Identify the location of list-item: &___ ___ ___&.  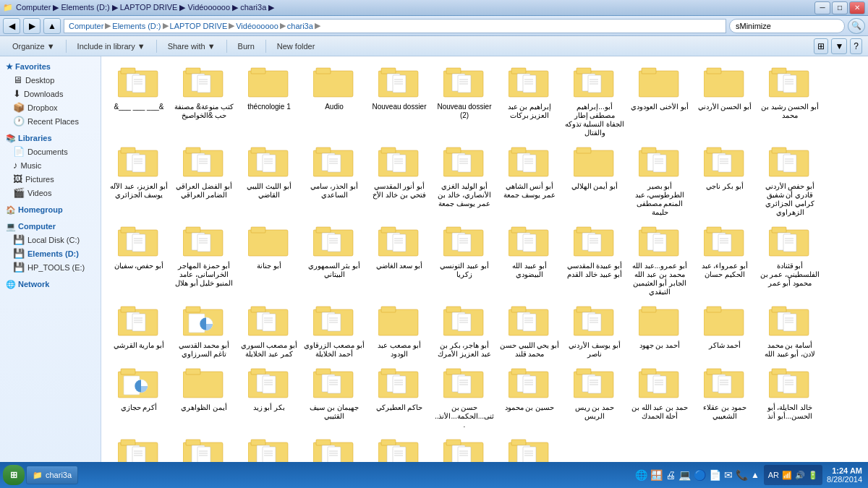
(139, 101).